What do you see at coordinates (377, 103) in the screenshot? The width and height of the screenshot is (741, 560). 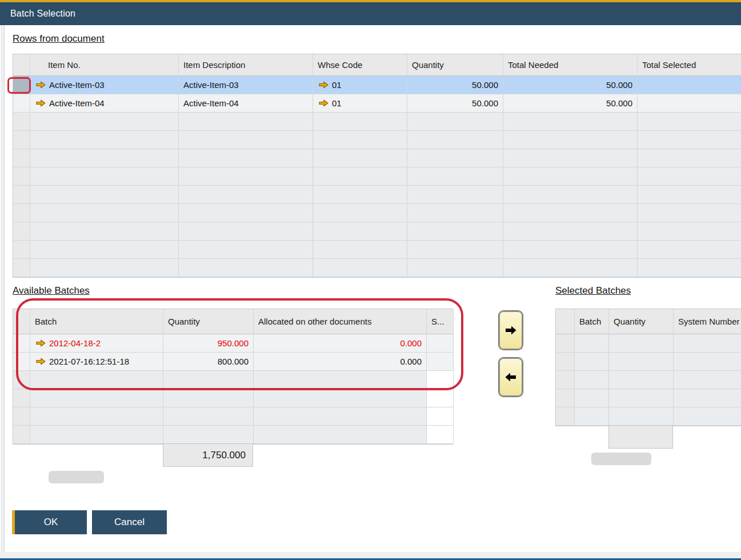 I see `table-row: Active-Item-04Active-Item-040150.00050.0…` at bounding box center [377, 103].